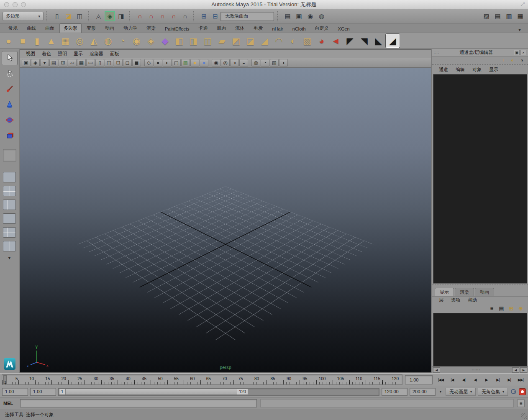 This screenshot has height=420, width=528. I want to click on range-slider: 1 120, so click(219, 392).